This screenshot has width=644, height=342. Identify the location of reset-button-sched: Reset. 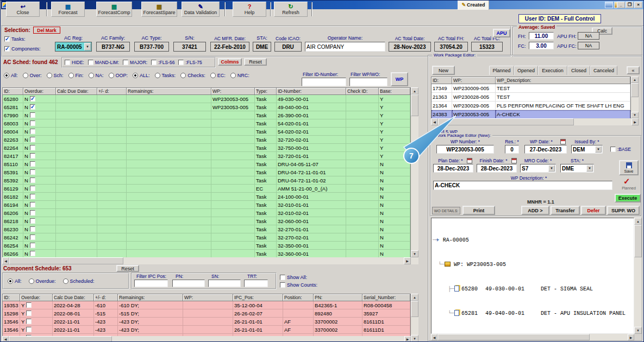
(255, 62).